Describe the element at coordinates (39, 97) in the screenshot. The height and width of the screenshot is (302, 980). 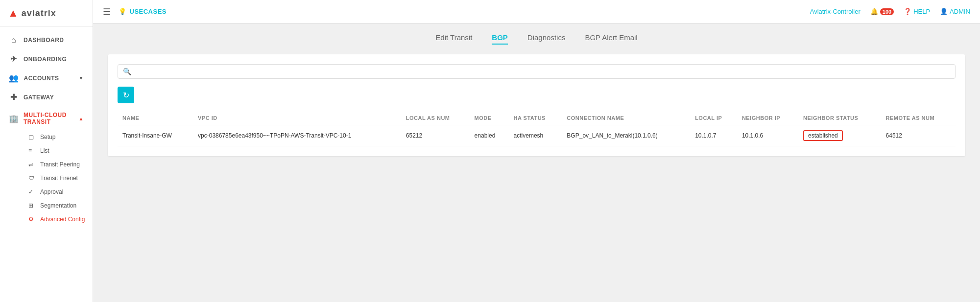
I see `sidebar-item-gateway-label: Gateway` at that location.